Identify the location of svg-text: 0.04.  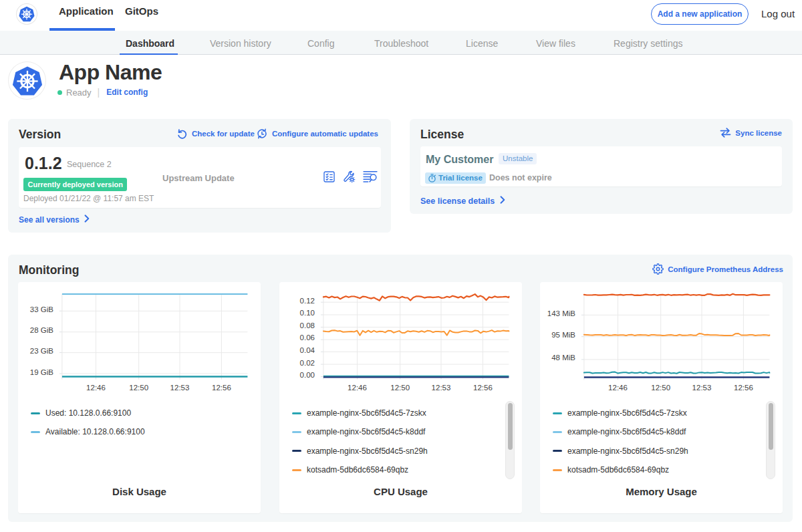
(307, 350).